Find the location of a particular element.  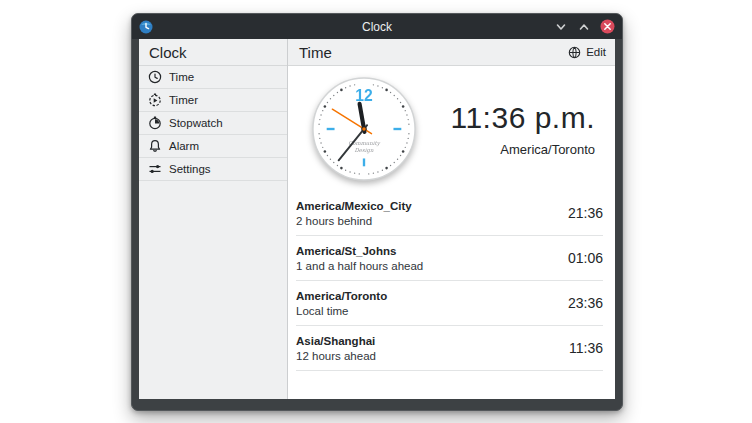

timezone-name: America/Mexico_City is located at coordinates (354, 206).